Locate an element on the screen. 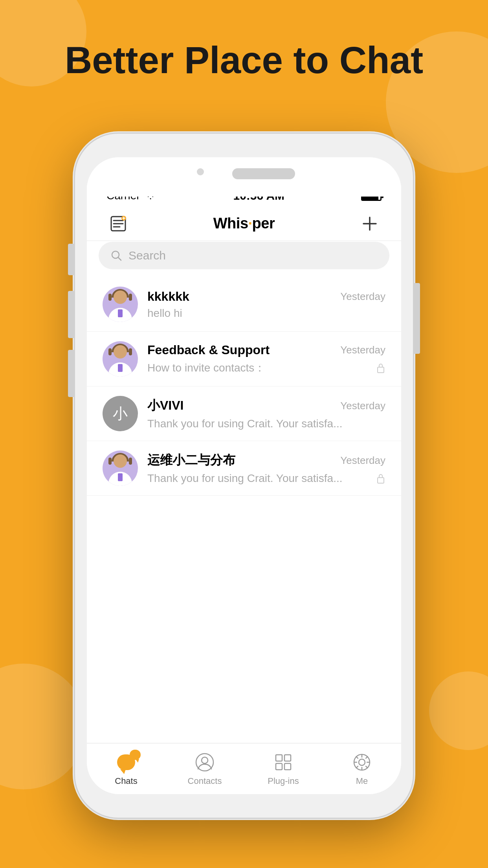 The width and height of the screenshot is (488, 868). chat-item: kkkkkk Yesterday hello hi is located at coordinates (244, 304).